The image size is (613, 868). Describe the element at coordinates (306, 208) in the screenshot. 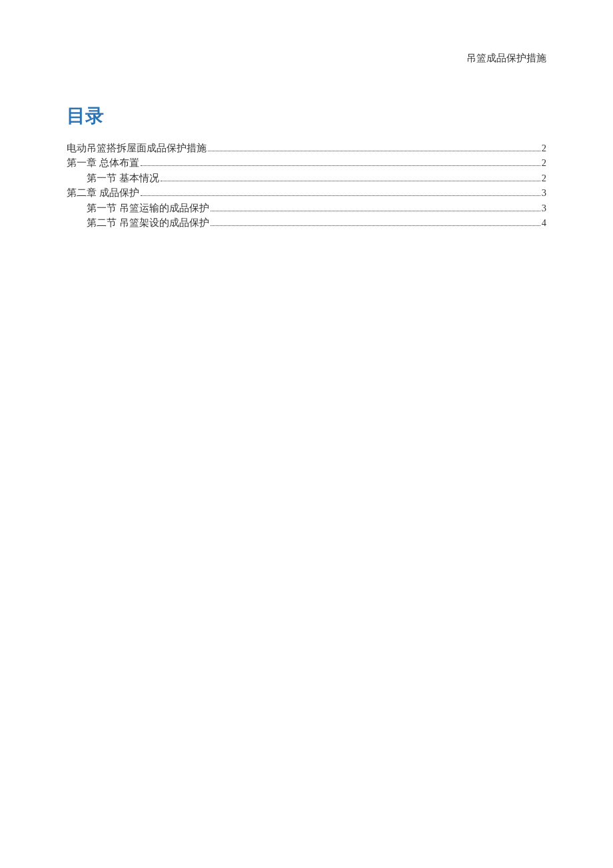

I see `toc-entry: 第一节 吊篮运输的成品保护3` at that location.